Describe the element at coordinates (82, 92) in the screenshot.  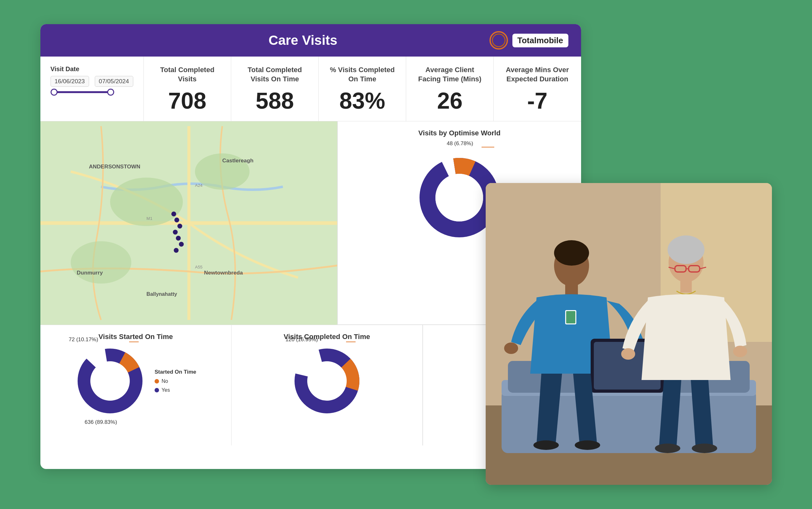
I see `slider-fill` at that location.